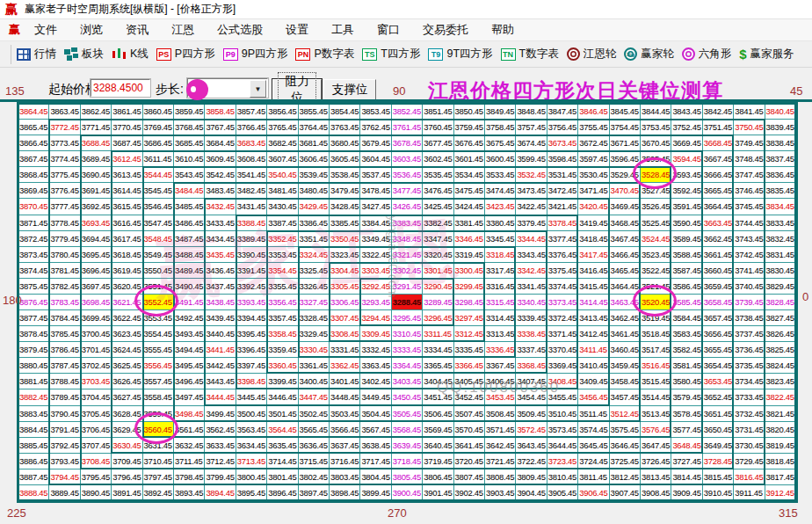 The width and height of the screenshot is (812, 524). I want to click on menu-item-1: 浏览, so click(91, 30).